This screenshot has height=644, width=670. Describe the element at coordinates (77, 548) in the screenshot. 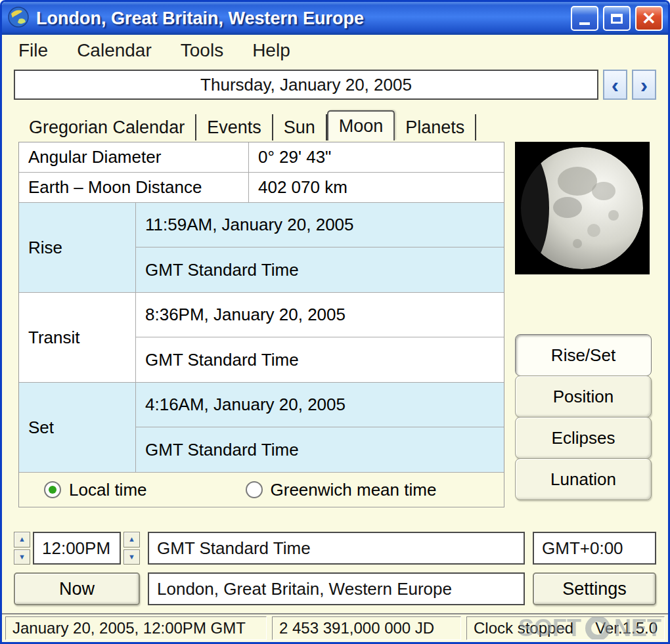

I see `time-spinner-group: ▲ ▼ 12:00PM ▲ ▼` at that location.